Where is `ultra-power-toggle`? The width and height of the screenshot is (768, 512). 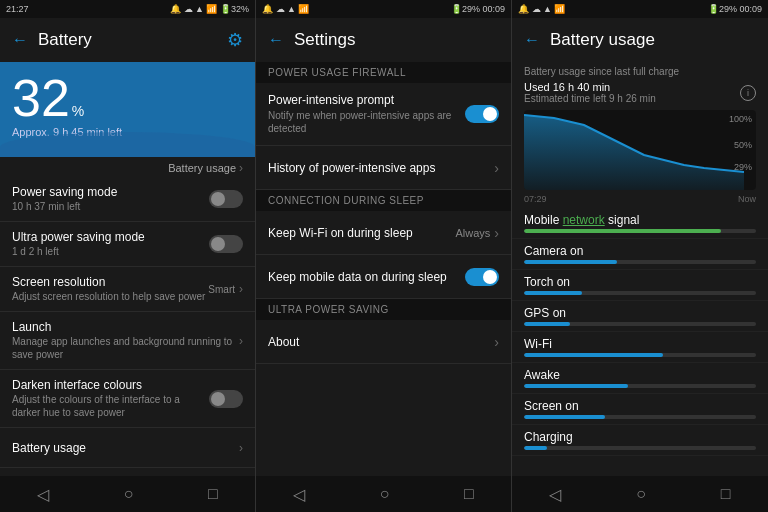 ultra-power-toggle is located at coordinates (226, 244).